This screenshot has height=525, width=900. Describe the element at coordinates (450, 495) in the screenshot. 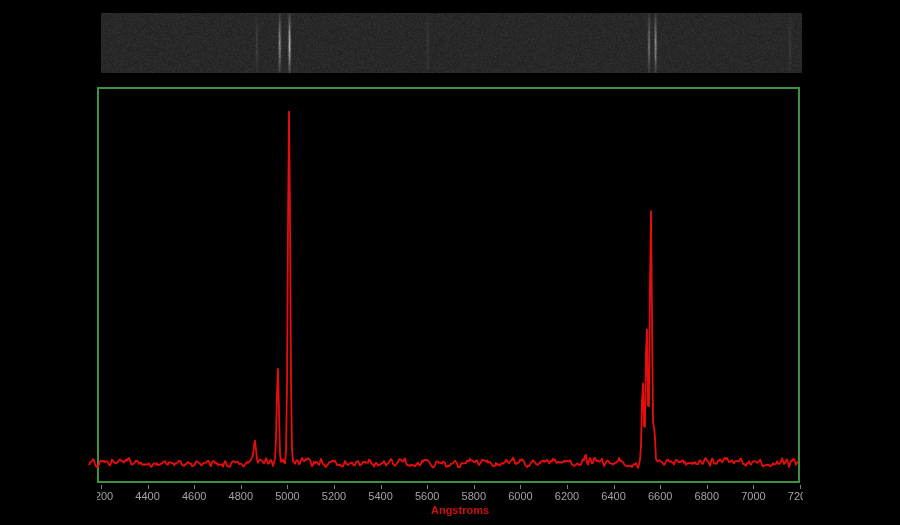

I see `x-axis: 4200440046004800500052005400560058006000…` at that location.